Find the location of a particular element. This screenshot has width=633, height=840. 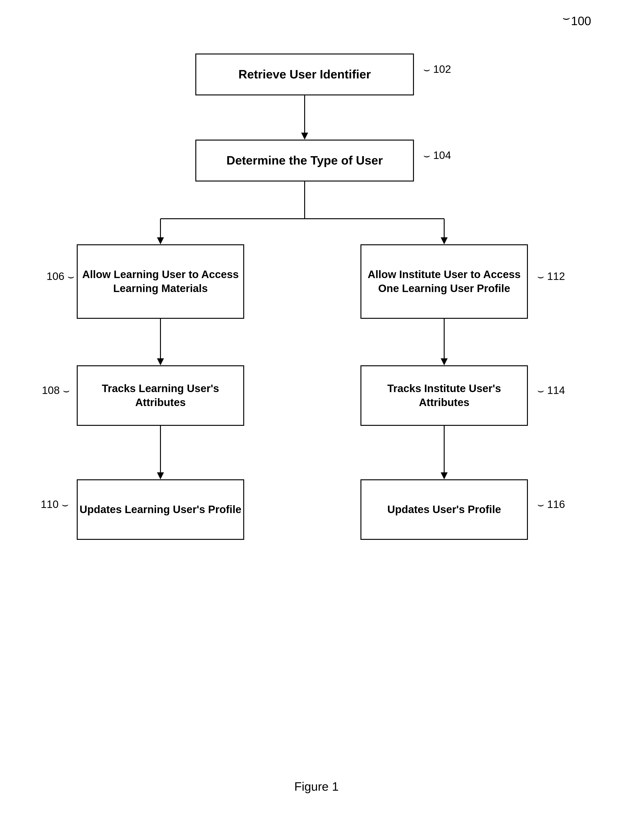

box-tracks-institute: Tracks Institute User's Attributes is located at coordinates (444, 396).